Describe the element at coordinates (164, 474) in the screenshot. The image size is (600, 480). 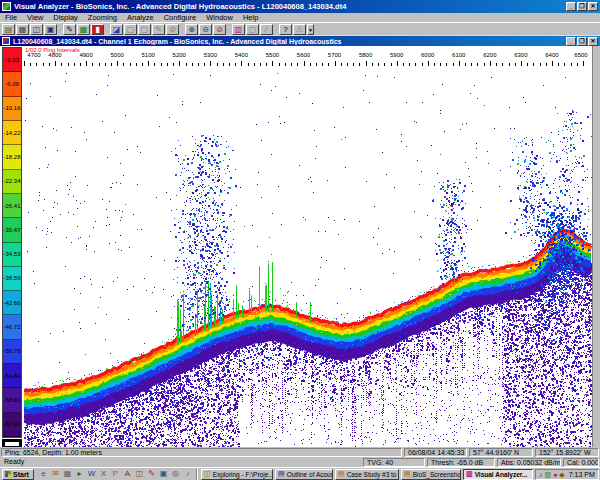
I see `imaging-icon: ▣` at that location.